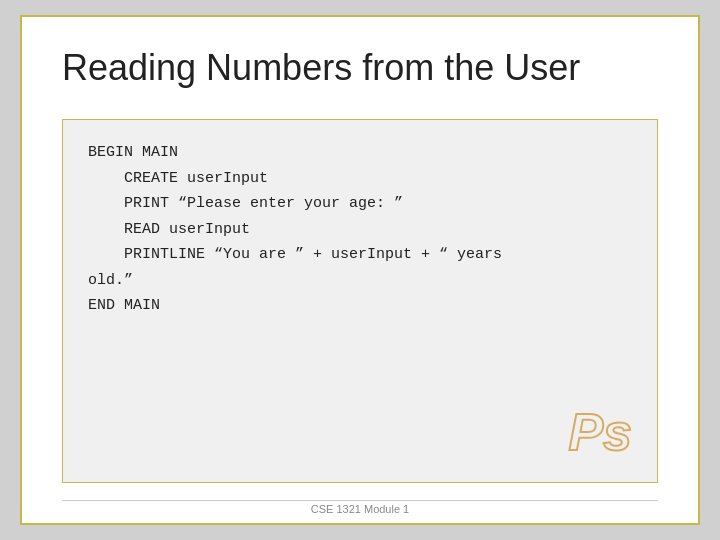 The image size is (720, 540). Describe the element at coordinates (360, 68) in the screenshot. I see `slide-title: Reading Numbers from the User` at that location.